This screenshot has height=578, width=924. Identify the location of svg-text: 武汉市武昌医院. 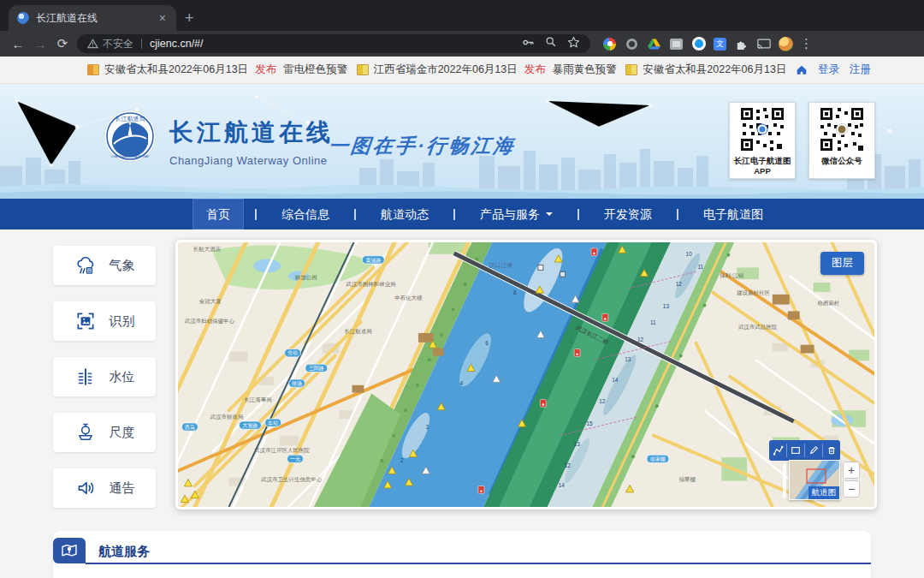
(758, 327).